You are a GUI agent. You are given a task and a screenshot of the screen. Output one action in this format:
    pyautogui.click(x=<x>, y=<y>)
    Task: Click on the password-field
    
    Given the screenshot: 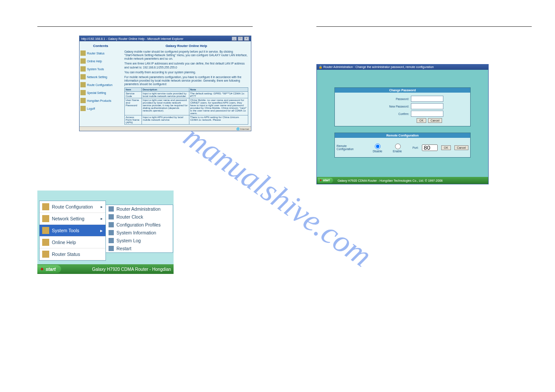 What is the action you would take?
    pyautogui.click(x=427, y=99)
    